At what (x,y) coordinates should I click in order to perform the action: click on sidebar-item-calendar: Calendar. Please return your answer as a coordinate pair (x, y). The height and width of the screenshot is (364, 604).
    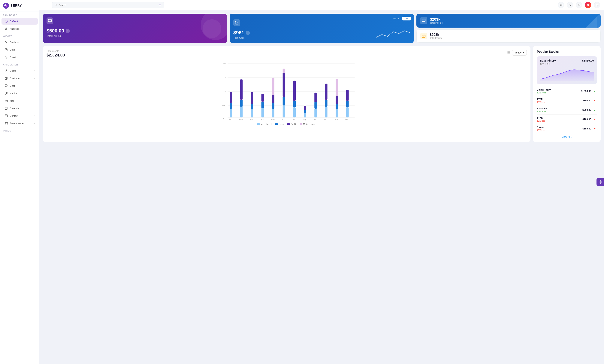
    Looking at the image, I should click on (20, 108).